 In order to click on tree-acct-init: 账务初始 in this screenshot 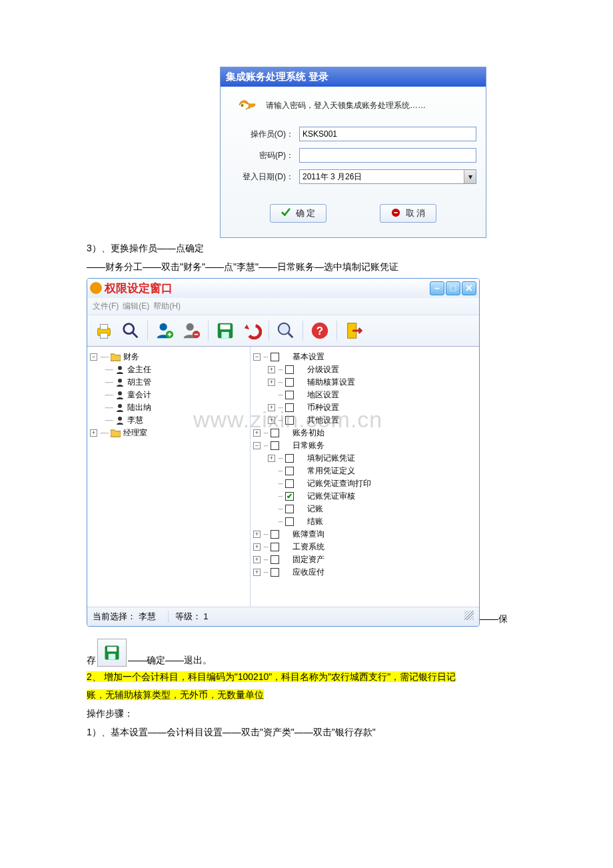, I will do `click(308, 433)`.